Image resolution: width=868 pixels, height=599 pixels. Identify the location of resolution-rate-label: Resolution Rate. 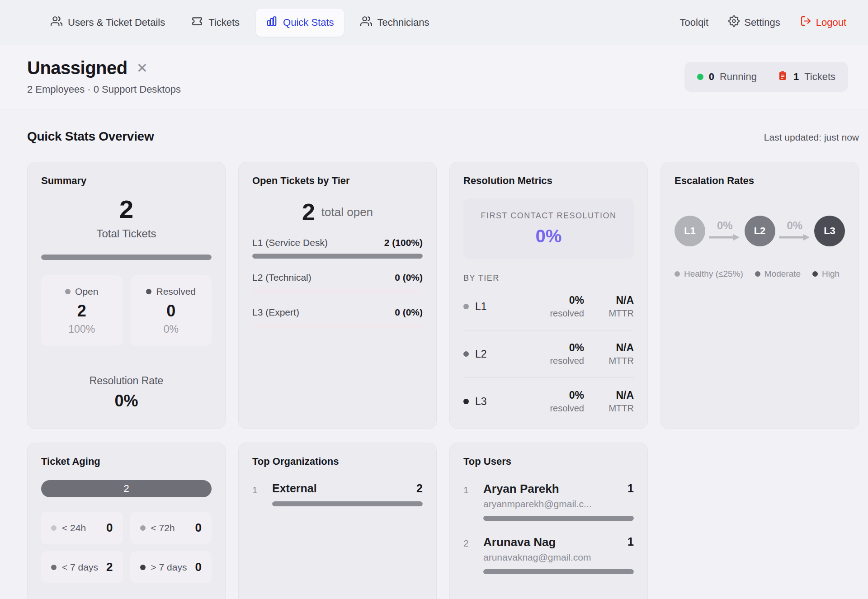
(127, 381).